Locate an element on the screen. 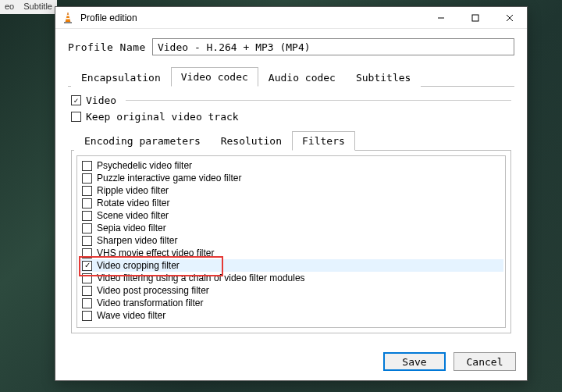  dialog-title: Profile edition is located at coordinates (252, 18).